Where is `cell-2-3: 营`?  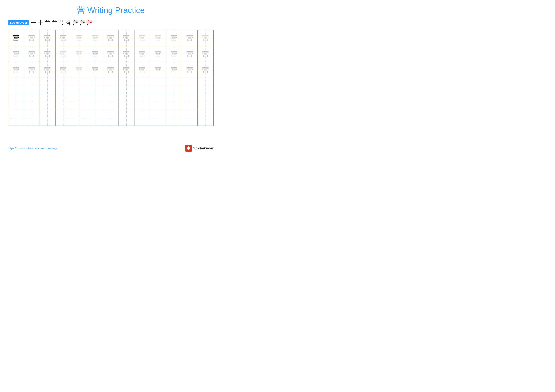 cell-2-3: 营 is located at coordinates (48, 54).